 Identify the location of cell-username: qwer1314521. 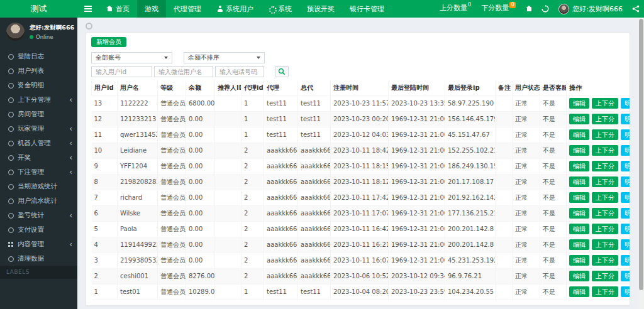
(138, 134).